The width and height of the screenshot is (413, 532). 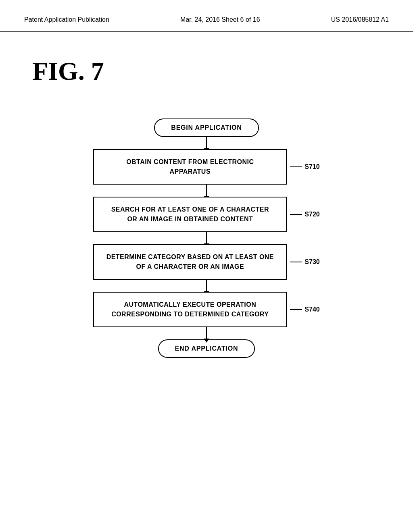 What do you see at coordinates (360, 20) in the screenshot?
I see `header-right-text: US 2016/085812 A1` at bounding box center [360, 20].